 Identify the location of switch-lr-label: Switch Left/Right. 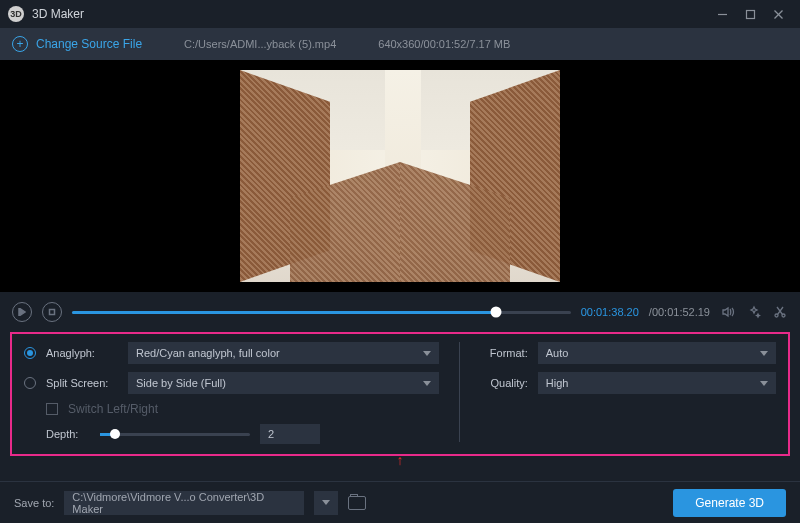
(113, 409).